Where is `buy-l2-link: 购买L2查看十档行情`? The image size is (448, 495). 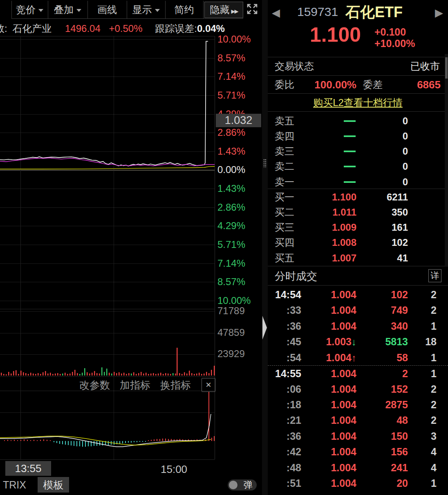 buy-l2-link: 购买L2查看十档行情 is located at coordinates (358, 103).